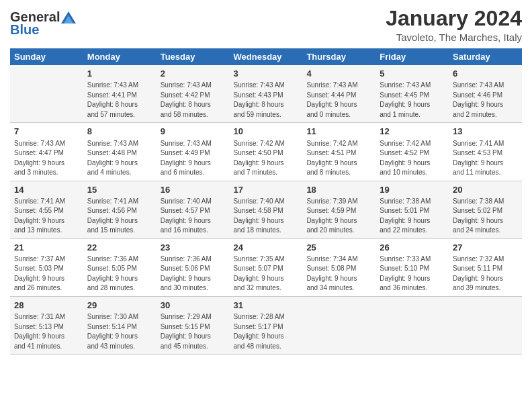  I want to click on day-info: Sunrise: 7:43 AMSunset: 4:49 PMDaylight:…, so click(193, 158).